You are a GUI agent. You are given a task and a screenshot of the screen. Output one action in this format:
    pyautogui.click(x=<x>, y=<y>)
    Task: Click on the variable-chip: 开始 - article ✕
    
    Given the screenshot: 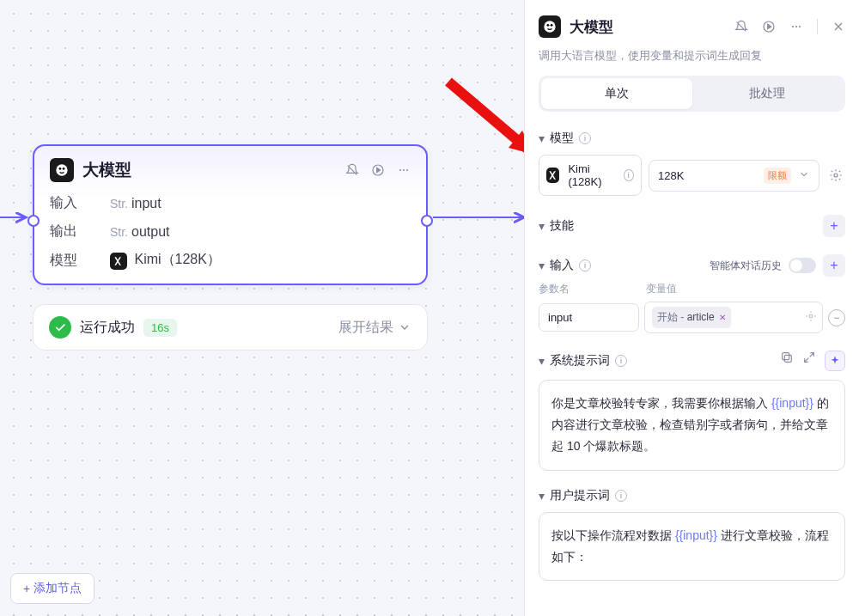 What is the action you would take?
    pyautogui.click(x=691, y=318)
    